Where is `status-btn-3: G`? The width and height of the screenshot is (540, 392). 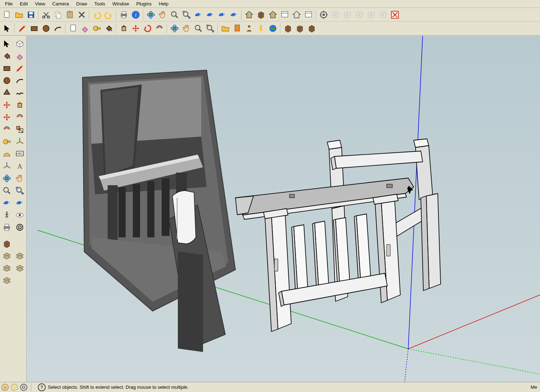 status-btn-3: G is located at coordinates (24, 387).